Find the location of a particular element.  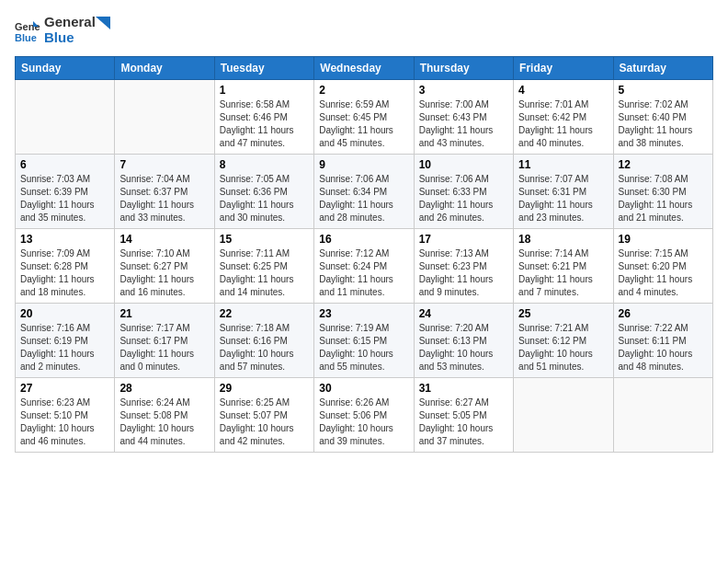

day-number: 7 is located at coordinates (164, 165).